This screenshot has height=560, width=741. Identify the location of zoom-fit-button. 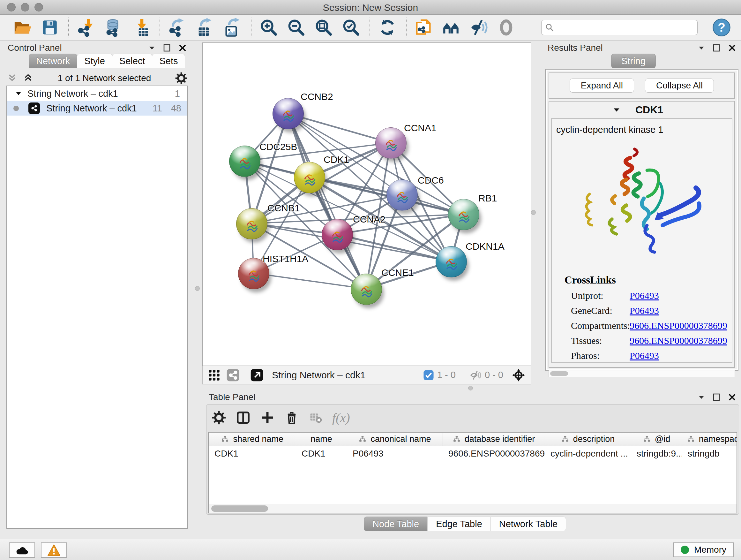
(324, 27).